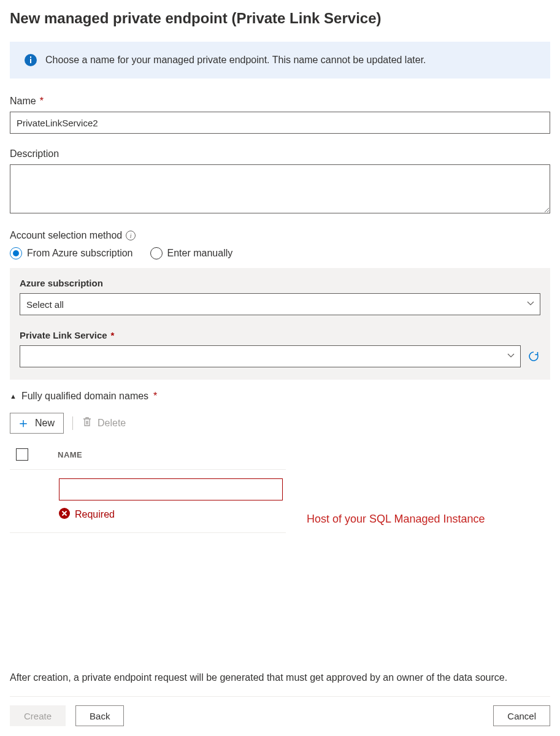 This screenshot has height=736, width=560. I want to click on error-icon, so click(64, 515).